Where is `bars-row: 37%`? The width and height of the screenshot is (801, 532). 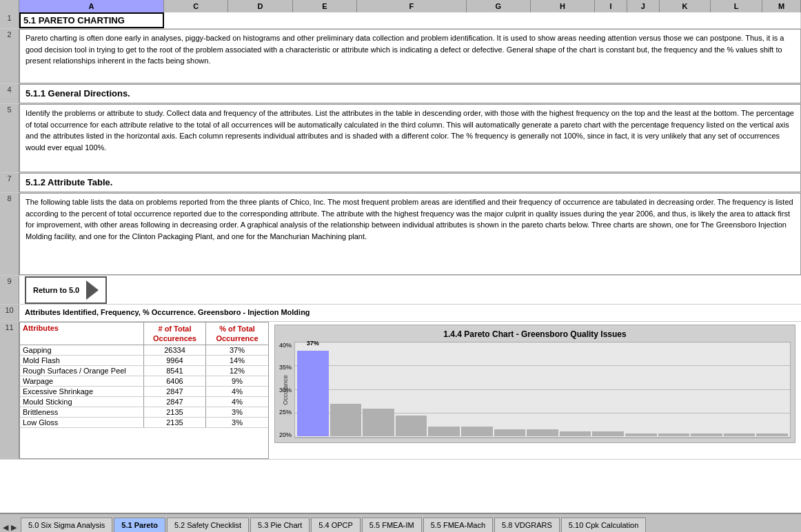
bars-row: 37% is located at coordinates (543, 390).